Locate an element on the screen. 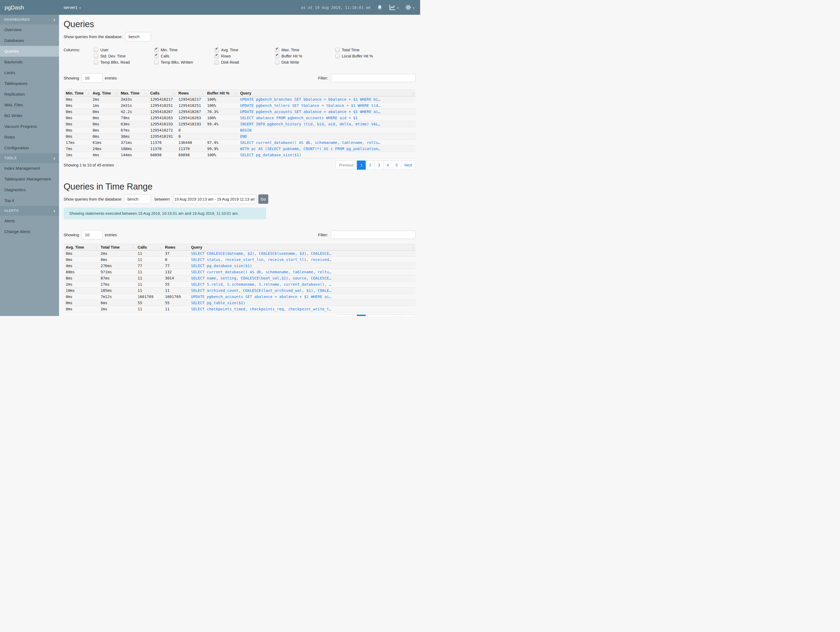 This screenshot has height=632, width=840. column-checkbox: Temp Blks. Written is located at coordinates (185, 62).